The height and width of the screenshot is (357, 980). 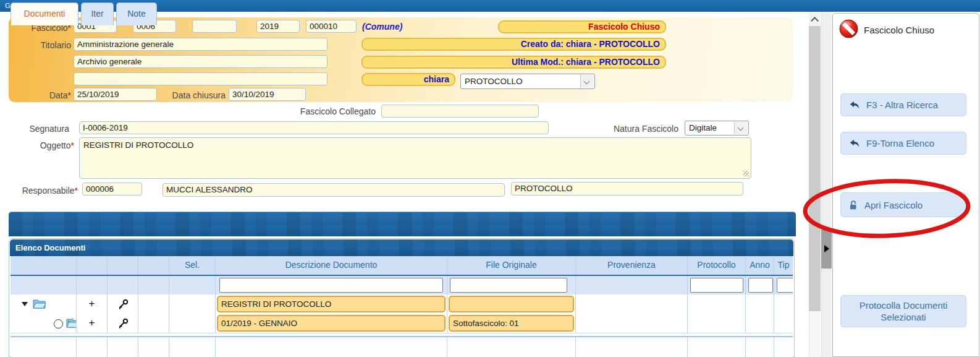 What do you see at coordinates (784, 265) in the screenshot?
I see `column-header-tipo: Tip` at bounding box center [784, 265].